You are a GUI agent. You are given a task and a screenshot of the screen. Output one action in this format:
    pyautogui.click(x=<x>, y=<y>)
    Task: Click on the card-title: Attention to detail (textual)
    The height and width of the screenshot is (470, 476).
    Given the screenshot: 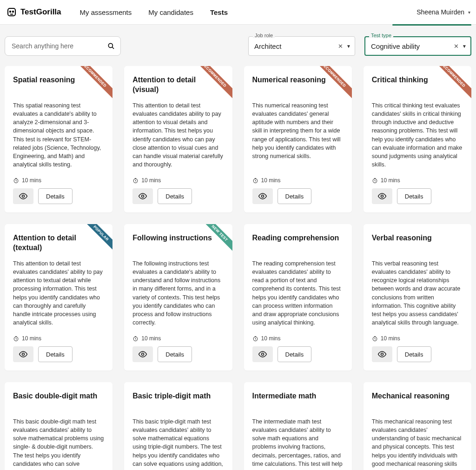 What is the action you would take?
    pyautogui.click(x=59, y=244)
    